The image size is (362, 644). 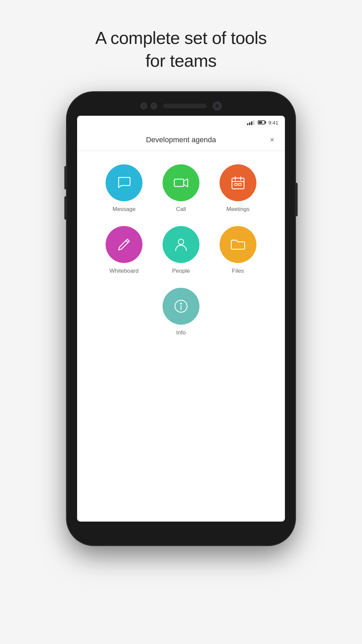 What do you see at coordinates (144, 106) in the screenshot?
I see `front-camera-dot` at bounding box center [144, 106].